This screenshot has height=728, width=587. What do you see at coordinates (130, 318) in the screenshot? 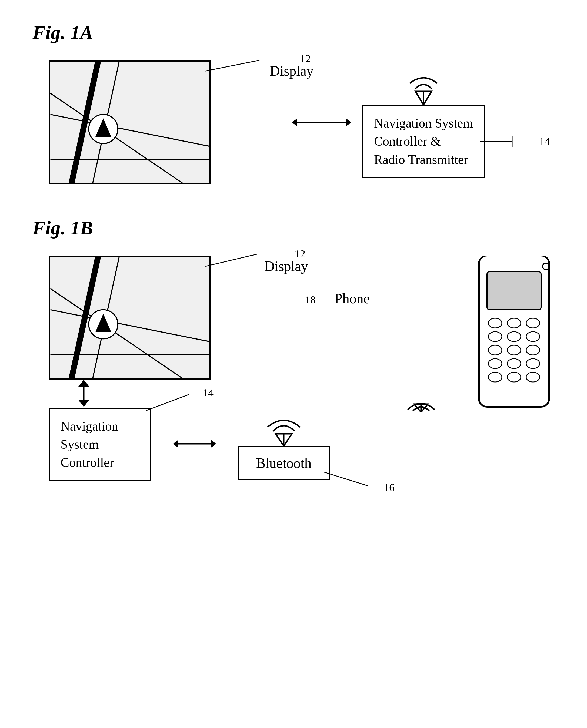
I see `fig1b-map-display` at bounding box center [130, 318].